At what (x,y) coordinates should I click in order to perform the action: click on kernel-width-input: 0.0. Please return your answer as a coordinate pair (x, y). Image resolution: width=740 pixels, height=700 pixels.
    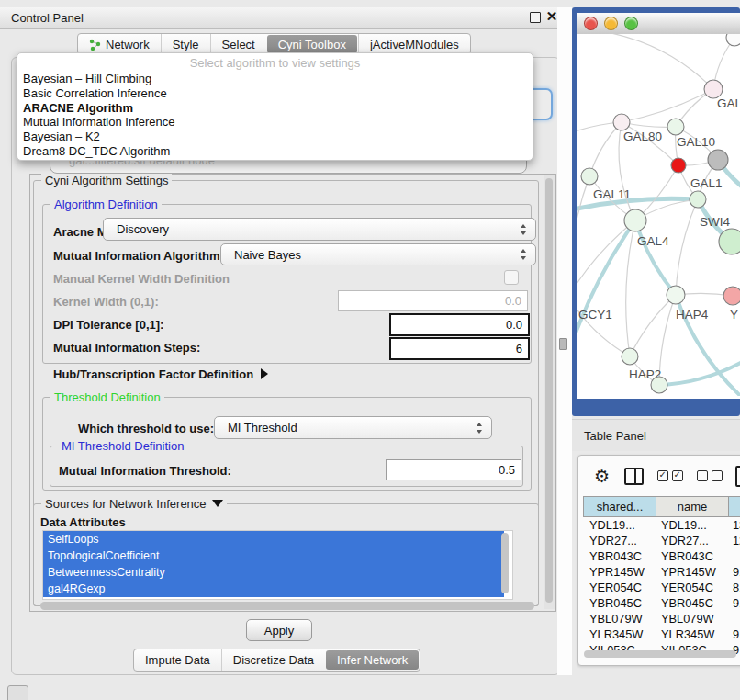
    Looking at the image, I should click on (433, 301).